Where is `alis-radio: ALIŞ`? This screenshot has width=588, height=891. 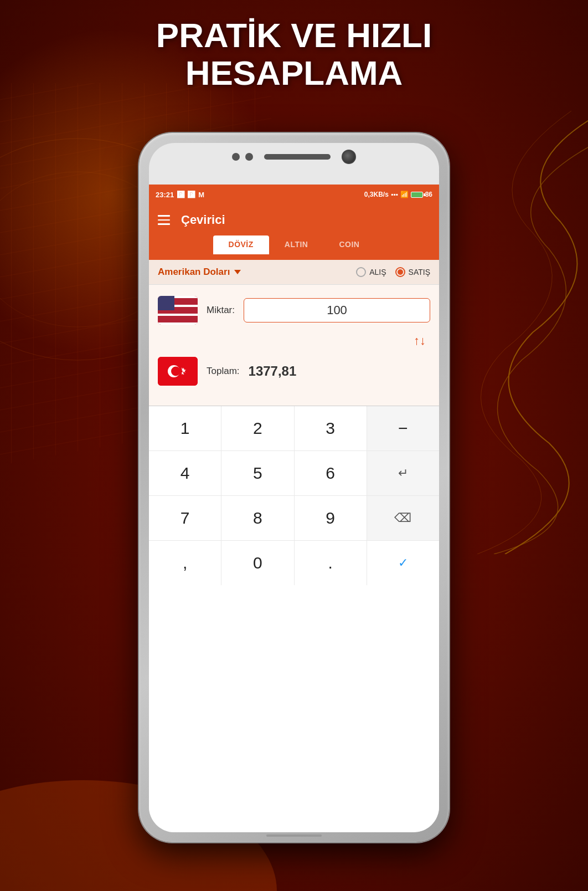 alis-radio: ALIŞ is located at coordinates (371, 272).